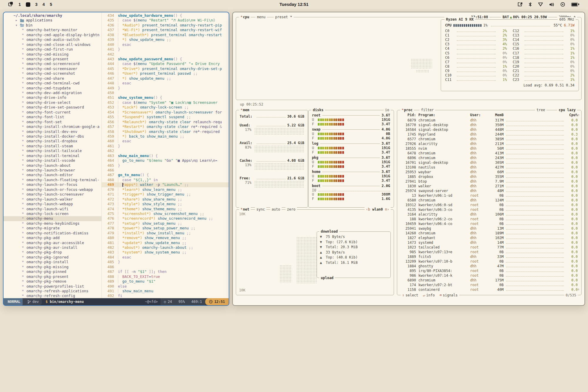 This screenshot has width=588, height=392. Describe the element at coordinates (165, 281) in the screenshot. I see `code-line: 489▏ go_to_menu "$1"` at that location.